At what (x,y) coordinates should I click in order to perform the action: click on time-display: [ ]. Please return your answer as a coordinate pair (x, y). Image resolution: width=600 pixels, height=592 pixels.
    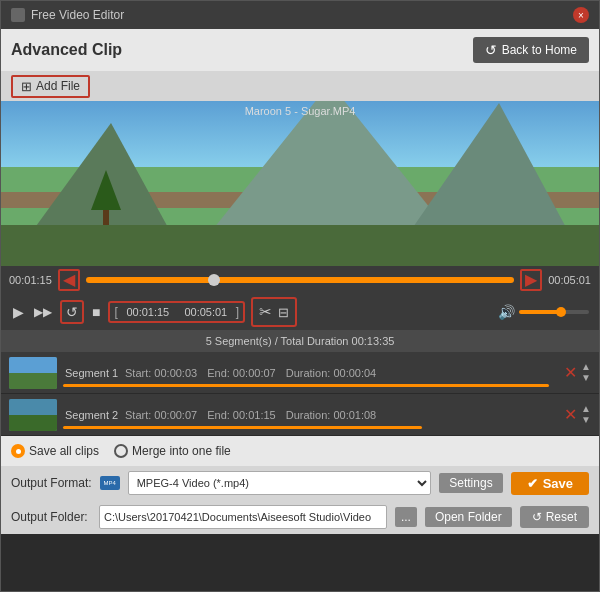
    Looking at the image, I should click on (176, 312).